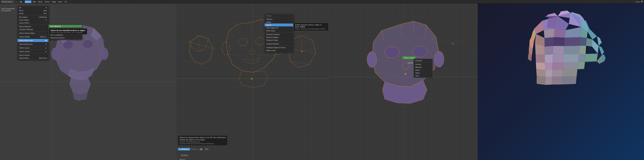 The height and width of the screenshot is (160, 644). What do you see at coordinates (423, 61) in the screenshot?
I see `deselect-item: Deselect` at bounding box center [423, 61].